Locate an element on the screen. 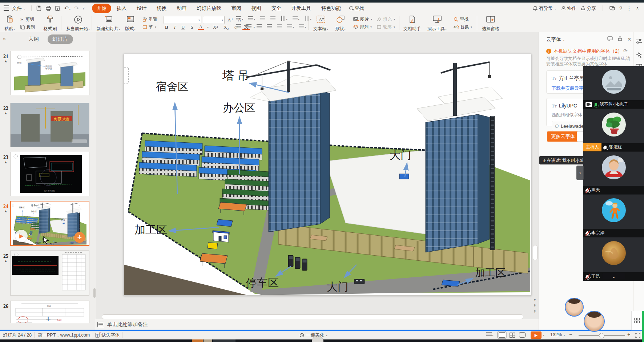 Image resolution: width=644 pixels, height=342 pixels. collapse-participants-icon: ⌄ is located at coordinates (614, 276).